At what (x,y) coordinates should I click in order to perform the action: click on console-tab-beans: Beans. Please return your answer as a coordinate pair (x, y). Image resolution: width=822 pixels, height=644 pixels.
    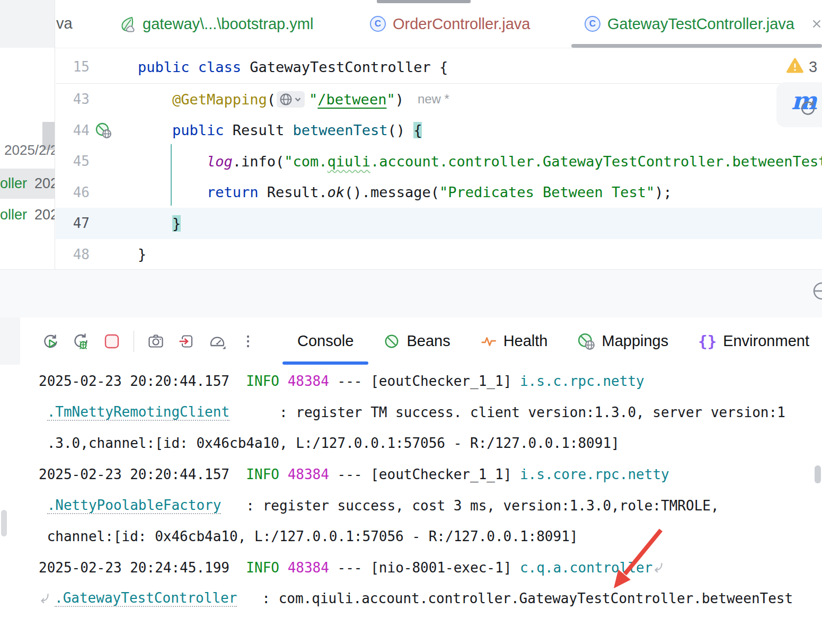
    Looking at the image, I should click on (417, 341).